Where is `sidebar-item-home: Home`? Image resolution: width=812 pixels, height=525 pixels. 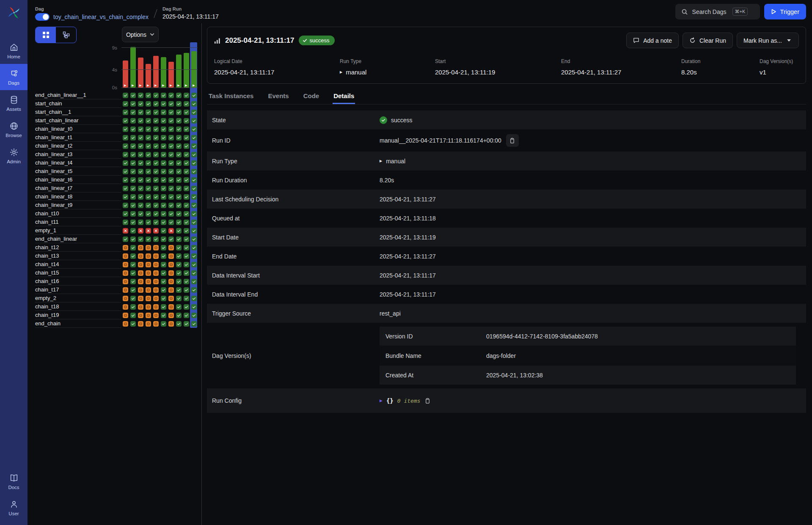 sidebar-item-home: Home is located at coordinates (14, 51).